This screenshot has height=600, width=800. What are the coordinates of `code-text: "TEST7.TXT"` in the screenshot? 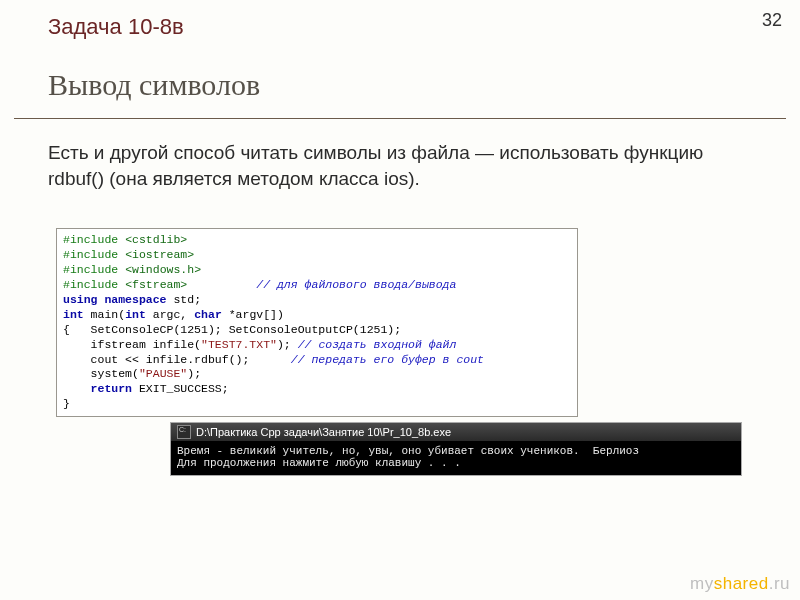 It's located at (239, 344).